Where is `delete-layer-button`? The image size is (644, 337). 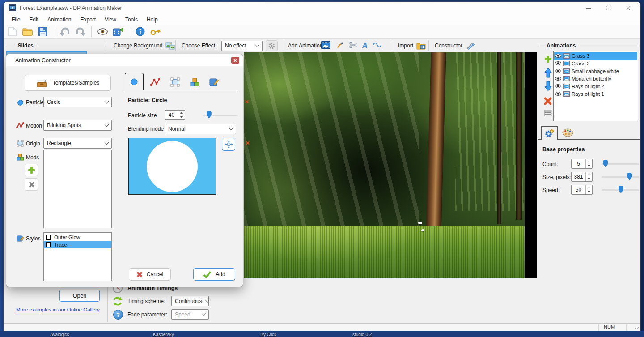
delete-layer-button is located at coordinates (548, 101).